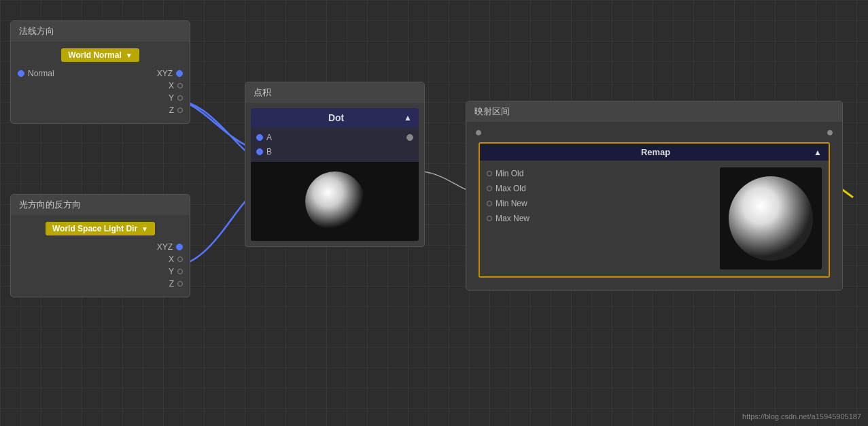  What do you see at coordinates (334, 118) in the screenshot?
I see `dot-header: Dot ▲` at bounding box center [334, 118].